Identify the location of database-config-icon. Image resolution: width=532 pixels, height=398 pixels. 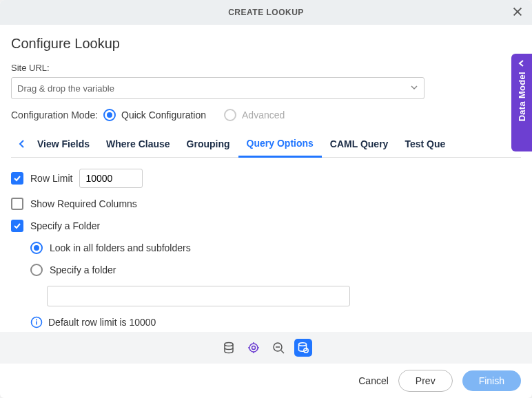
(303, 348).